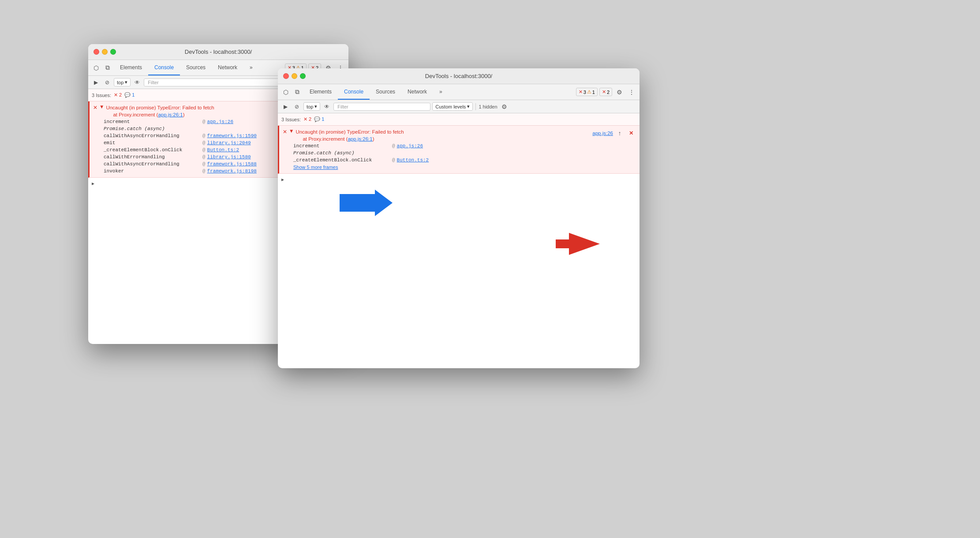 Image resolution: width=980 pixels, height=538 pixels. What do you see at coordinates (101, 107) in the screenshot?
I see `error-triangle-behind: ▼` at bounding box center [101, 107].